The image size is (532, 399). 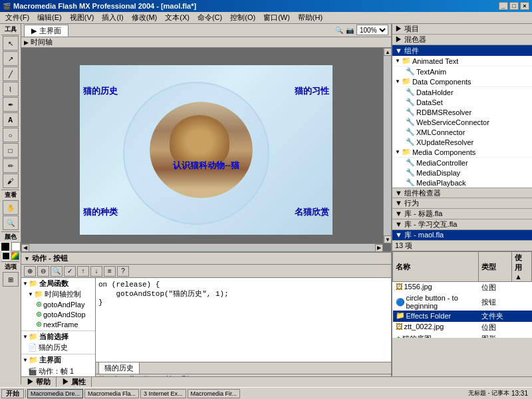 What do you see at coordinates (110, 271) in the screenshot?
I see `actions-menu-btn: ≡` at bounding box center [110, 271].